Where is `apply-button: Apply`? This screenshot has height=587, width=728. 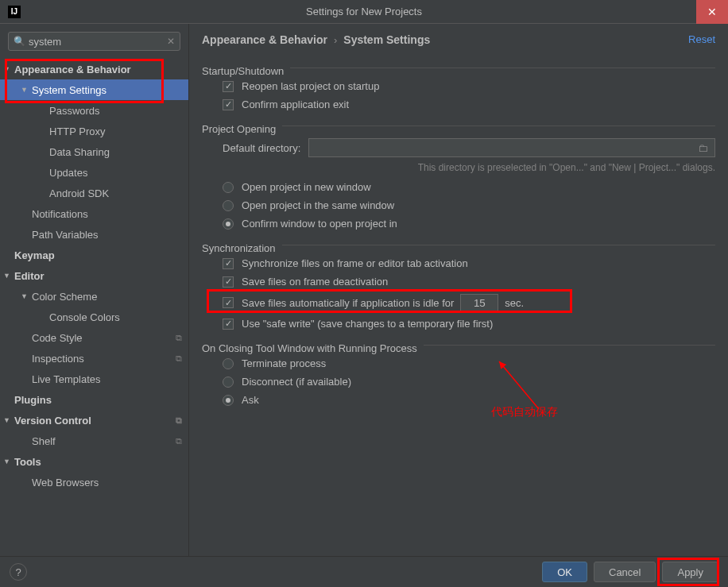
apply-button: Apply is located at coordinates (690, 572).